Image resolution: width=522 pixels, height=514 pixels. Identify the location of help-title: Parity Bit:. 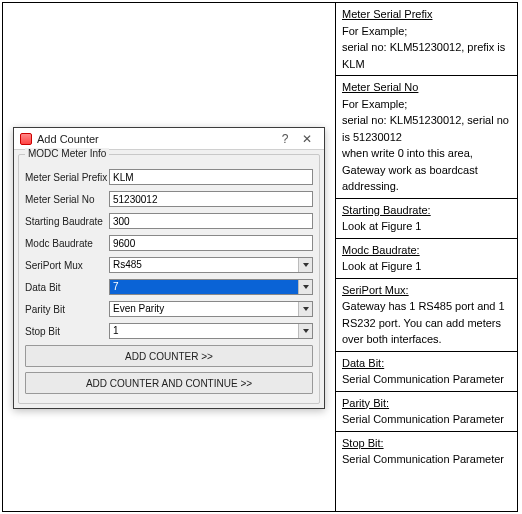
(366, 403).